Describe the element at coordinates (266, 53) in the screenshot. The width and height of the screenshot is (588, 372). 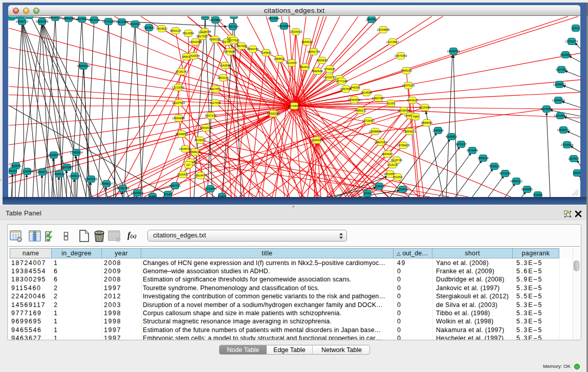
I see `svg-text: 9146821` at that location.